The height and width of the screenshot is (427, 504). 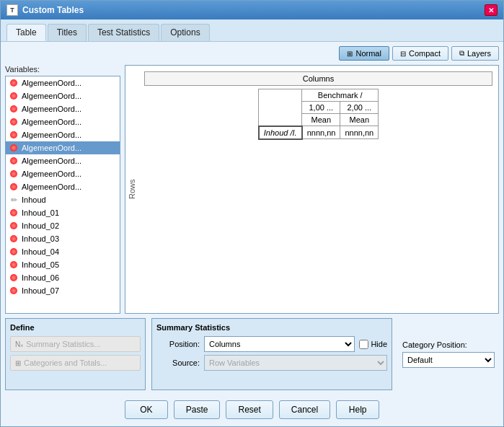 I want to click on value-cell-1: nnnn,nn, so click(x=322, y=133).